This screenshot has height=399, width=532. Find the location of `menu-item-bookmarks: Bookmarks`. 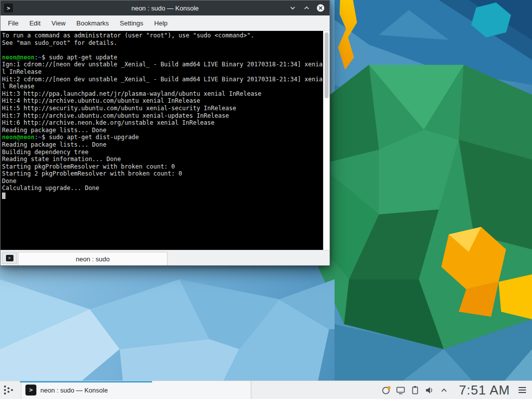

menu-item-bookmarks: Bookmarks is located at coordinates (93, 23).